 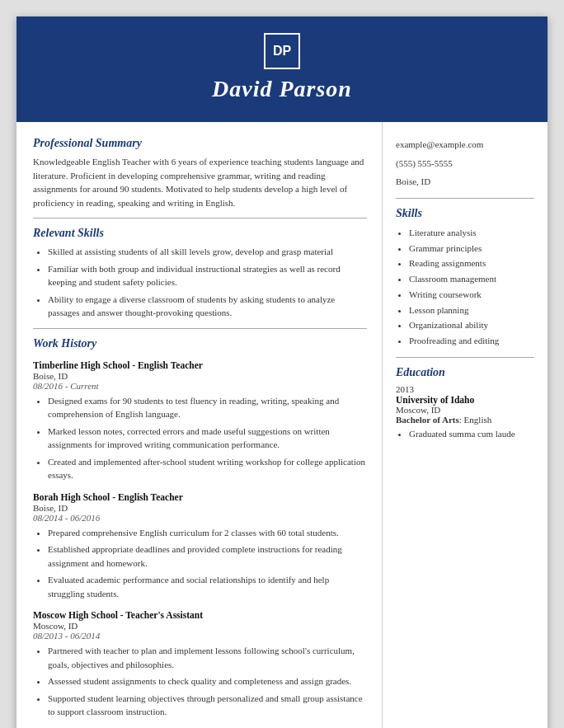 What do you see at coordinates (208, 681) in the screenshot?
I see `list-item: Assessed student assignments to check qu…` at bounding box center [208, 681].